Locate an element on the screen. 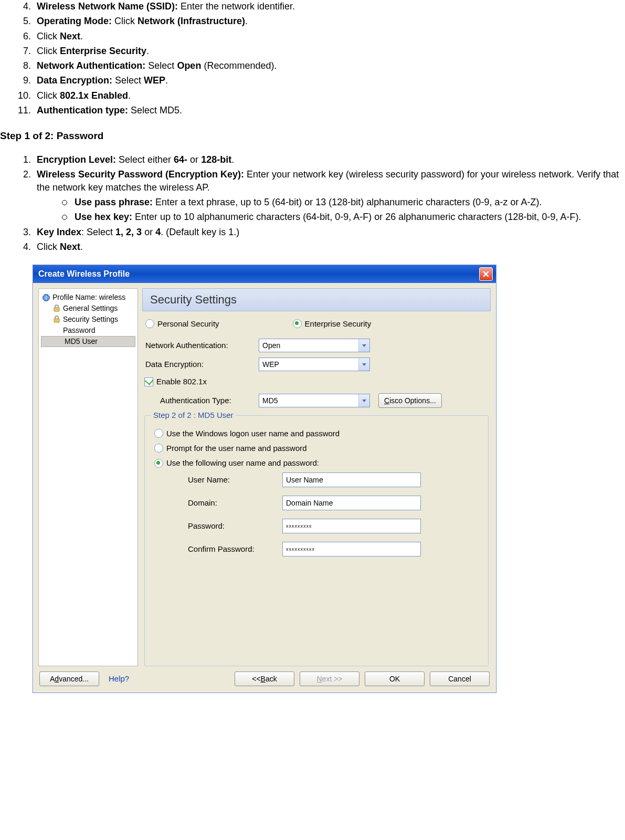 Image resolution: width=625 pixels, height=840 pixels. network-auth-combo: Open is located at coordinates (314, 345).